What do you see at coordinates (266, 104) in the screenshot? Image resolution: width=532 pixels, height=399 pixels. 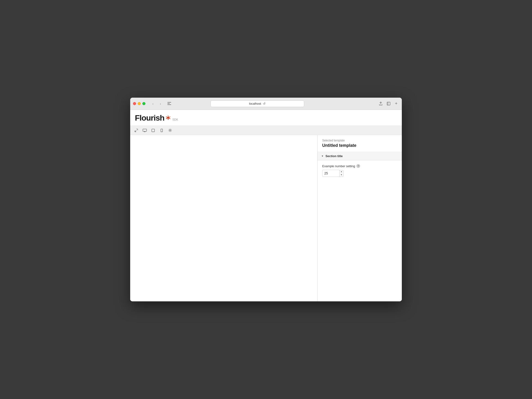 I see `title-bar: ‹ › localhost ↺` at bounding box center [266, 104].